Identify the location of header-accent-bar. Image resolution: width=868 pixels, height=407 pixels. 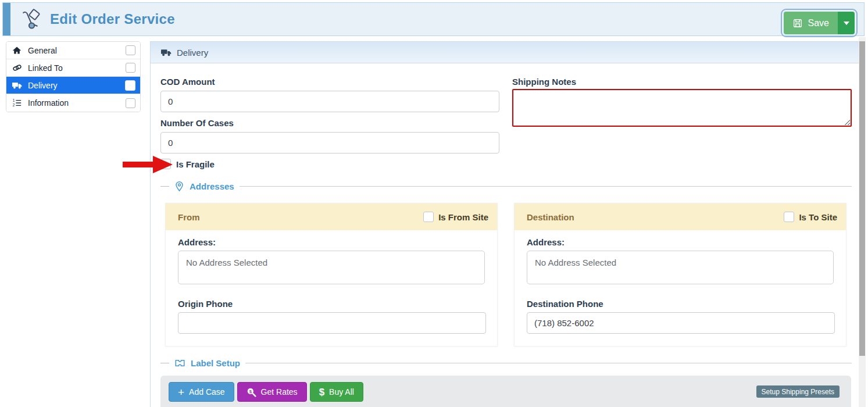
(7, 19).